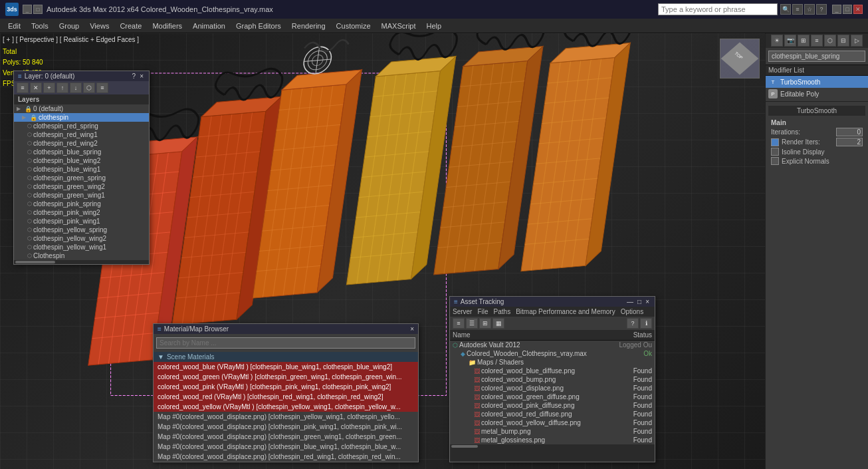 The width and height of the screenshot is (868, 469). I want to click on rp-btn-grid: ⊞, so click(804, 41).